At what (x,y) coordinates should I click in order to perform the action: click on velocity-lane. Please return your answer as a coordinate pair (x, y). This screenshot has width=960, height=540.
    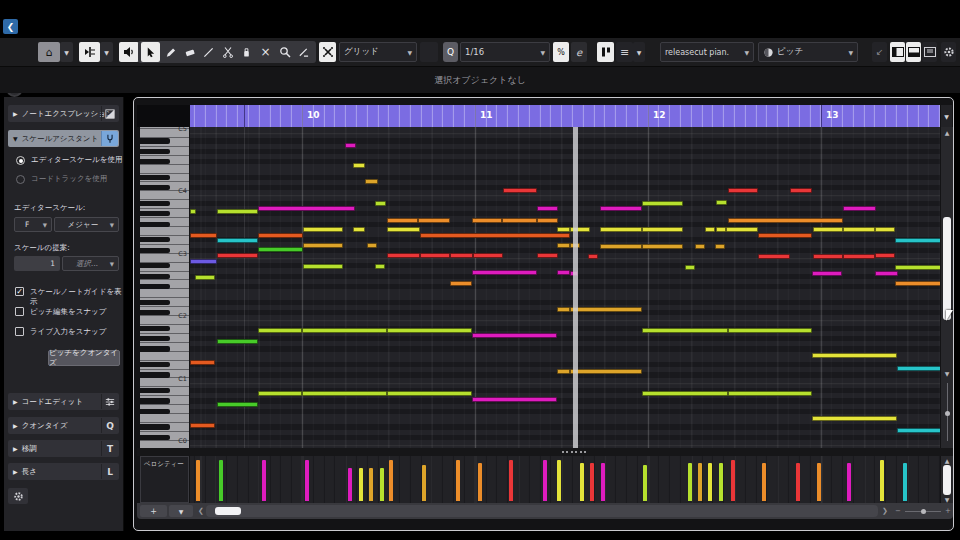
    Looking at the image, I should click on (565, 480).